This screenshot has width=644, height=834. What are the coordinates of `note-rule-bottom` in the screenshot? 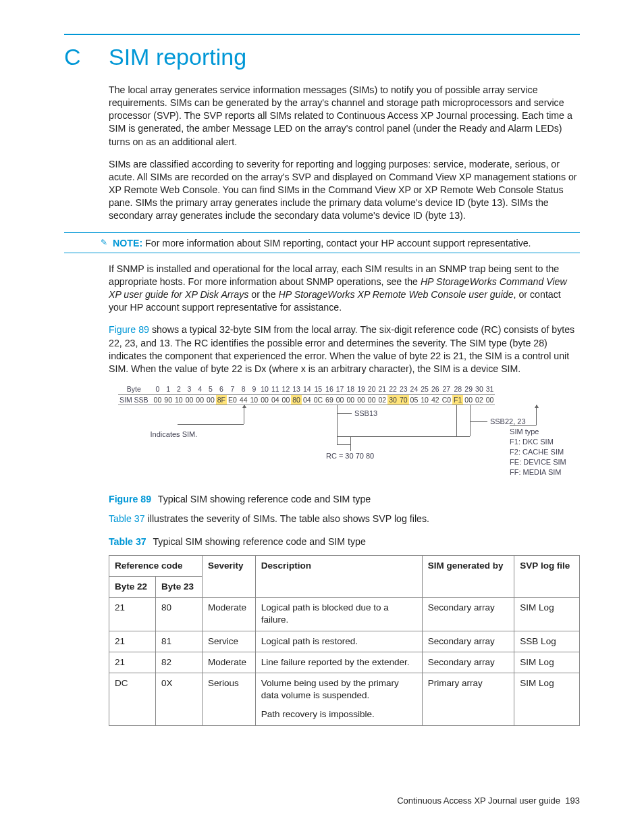 It's located at (322, 253).